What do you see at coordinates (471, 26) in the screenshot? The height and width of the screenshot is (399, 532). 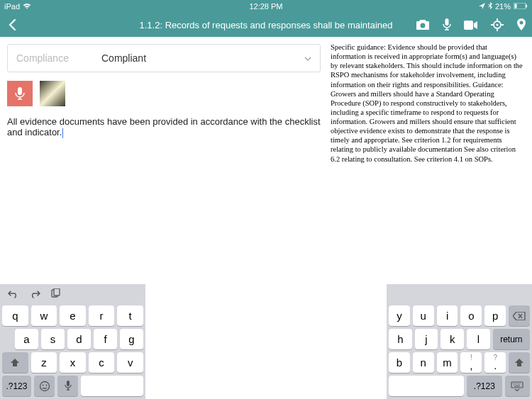 I see `video-icon` at bounding box center [471, 26].